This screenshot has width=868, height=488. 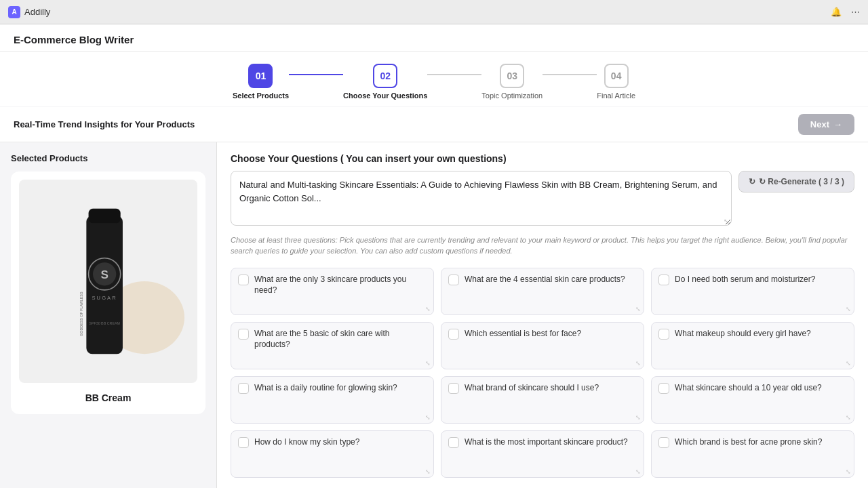 I want to click on step-2-label: Choose Your Questions, so click(x=385, y=96).